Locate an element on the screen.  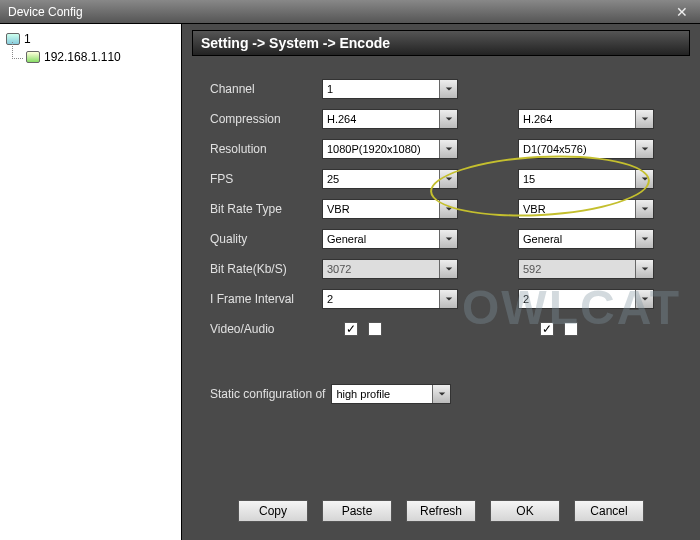
breadcrumb: Setting -> System -> Encode is located at coordinates (441, 43).